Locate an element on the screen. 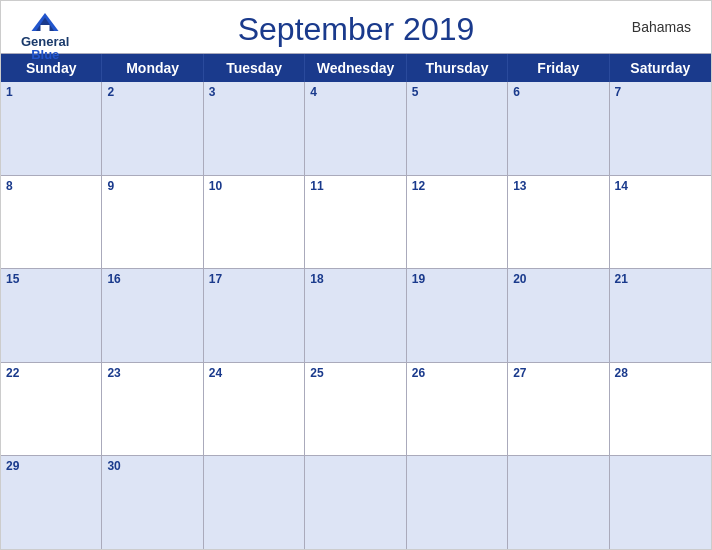 The height and width of the screenshot is (550, 712). header-tuesday: Tuesday is located at coordinates (254, 68).